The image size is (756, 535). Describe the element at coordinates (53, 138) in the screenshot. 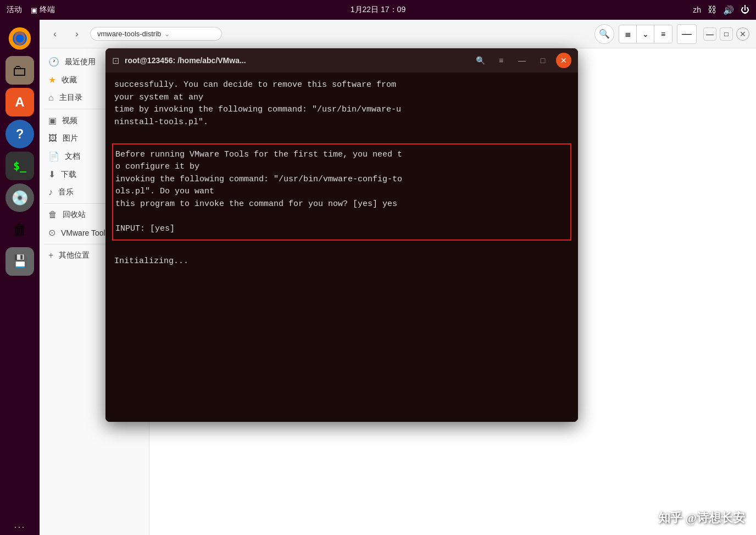

I see `pictures-icon: 🖼` at that location.